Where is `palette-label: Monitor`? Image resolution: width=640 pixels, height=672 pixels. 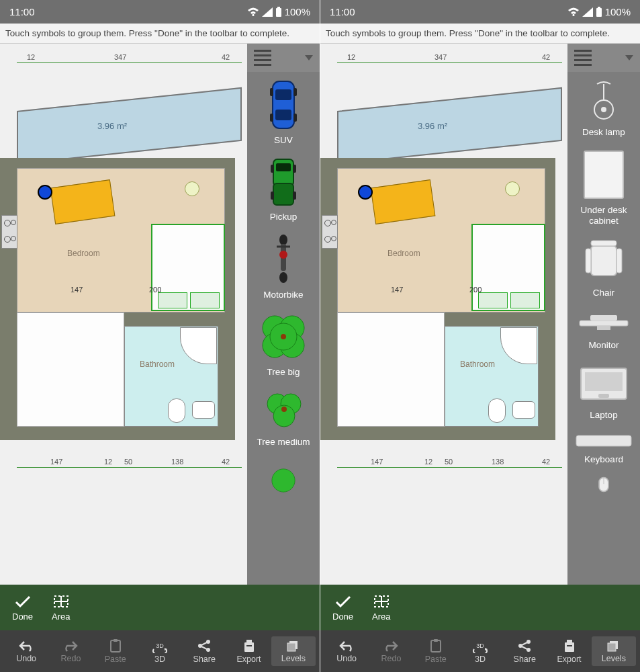
palette-label: Monitor is located at coordinates (603, 345).